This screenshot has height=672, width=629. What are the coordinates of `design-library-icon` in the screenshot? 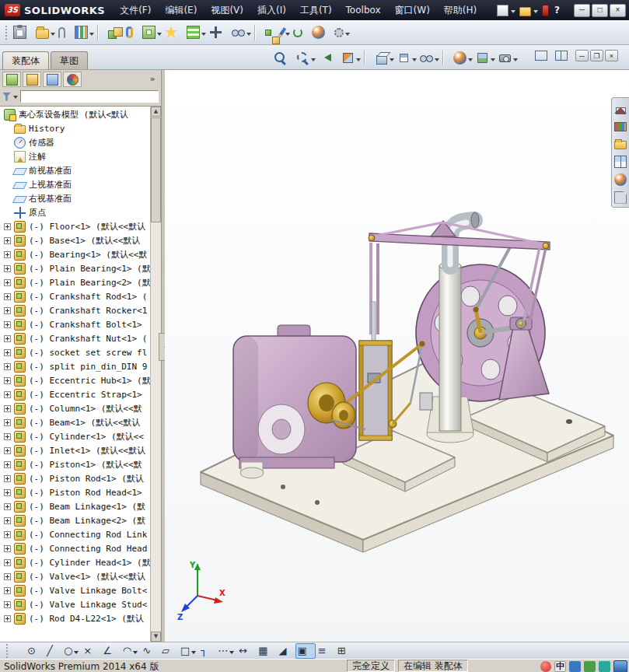 It's located at (620, 126).